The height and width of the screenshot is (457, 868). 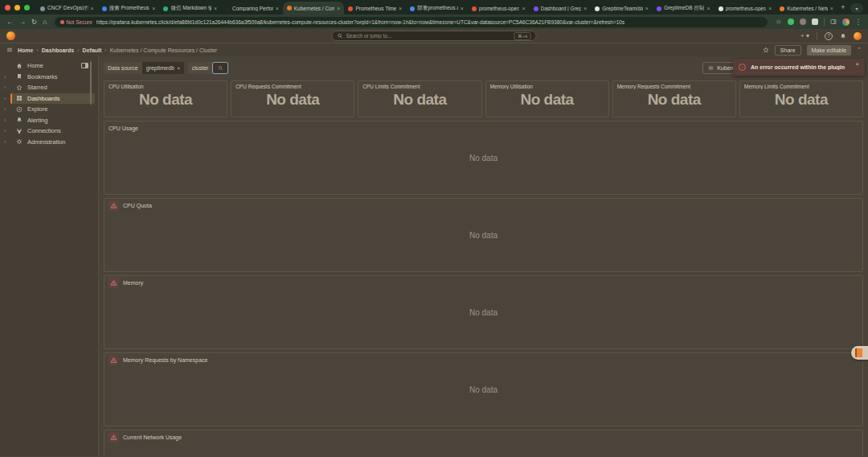 I want to click on browser-tab: 搜索 Prometheus A ×, so click(x=129, y=8).